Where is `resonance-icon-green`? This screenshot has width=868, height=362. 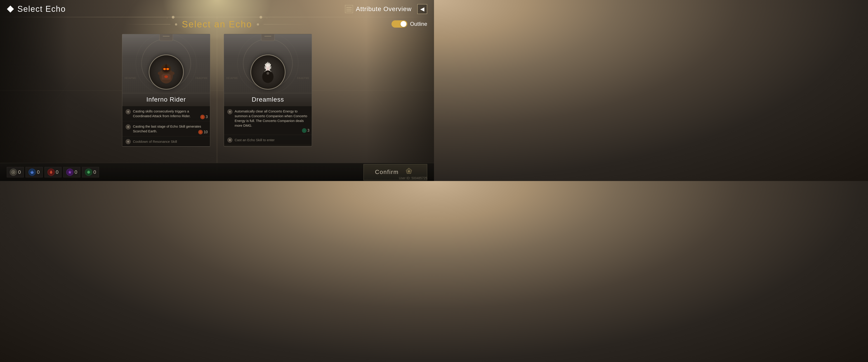
resonance-icon-green is located at coordinates (89, 172).